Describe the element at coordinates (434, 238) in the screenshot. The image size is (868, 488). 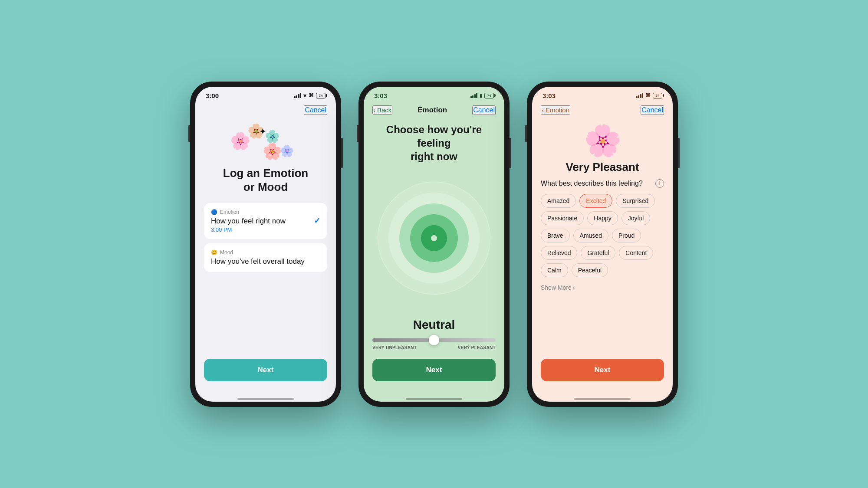
I see `circle-dot` at that location.